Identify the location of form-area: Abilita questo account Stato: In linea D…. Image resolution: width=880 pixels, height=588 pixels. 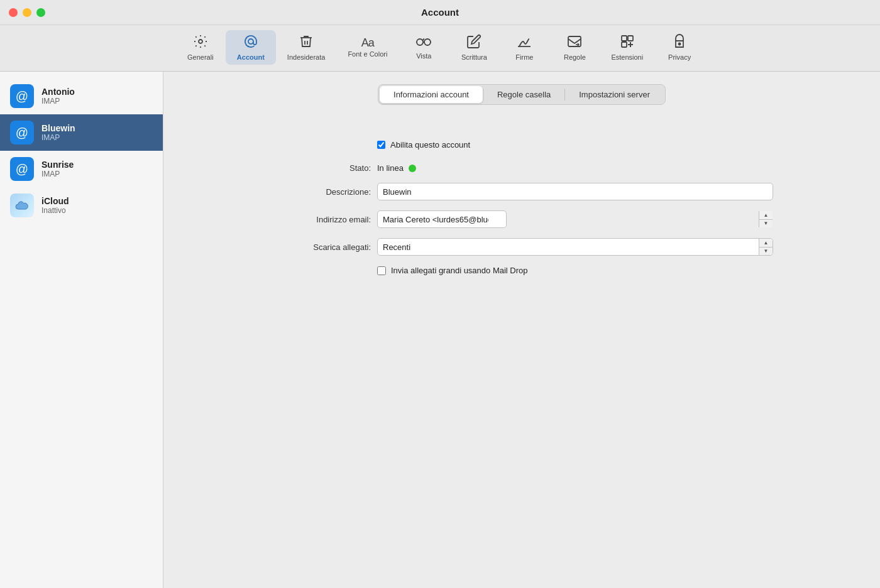
(522, 207).